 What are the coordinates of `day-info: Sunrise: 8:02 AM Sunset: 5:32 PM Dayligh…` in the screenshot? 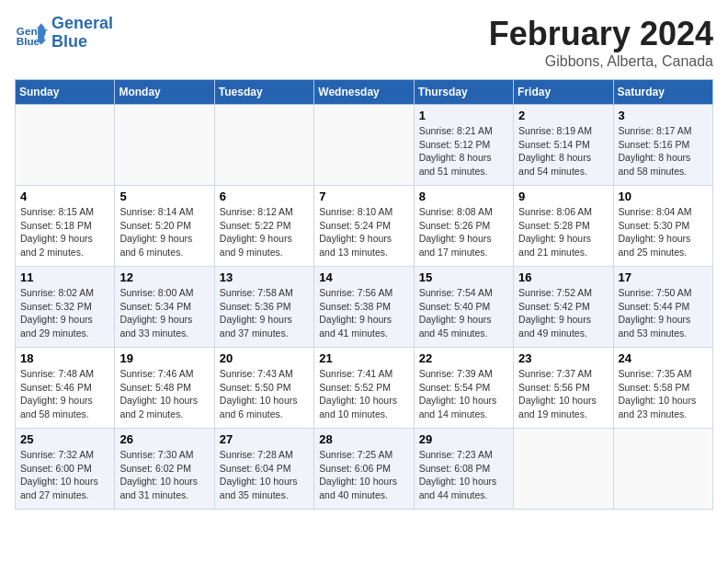 It's located at (64, 313).